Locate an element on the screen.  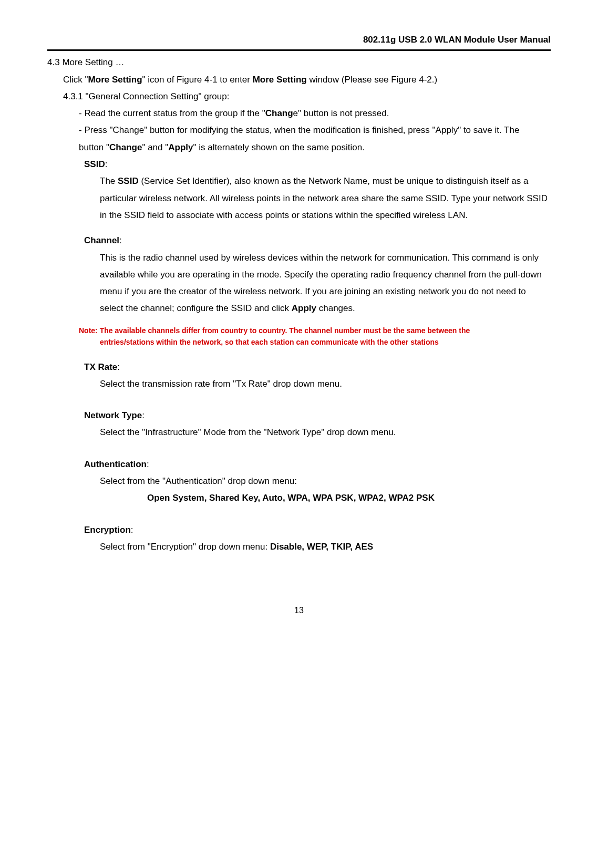
text: e" button is not pressed. is located at coordinates (342, 113).